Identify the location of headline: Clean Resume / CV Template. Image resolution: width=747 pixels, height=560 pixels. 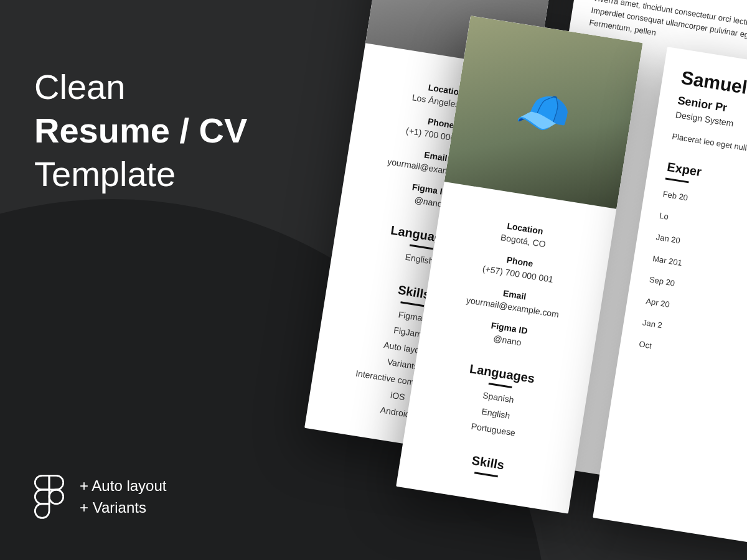
(141, 131).